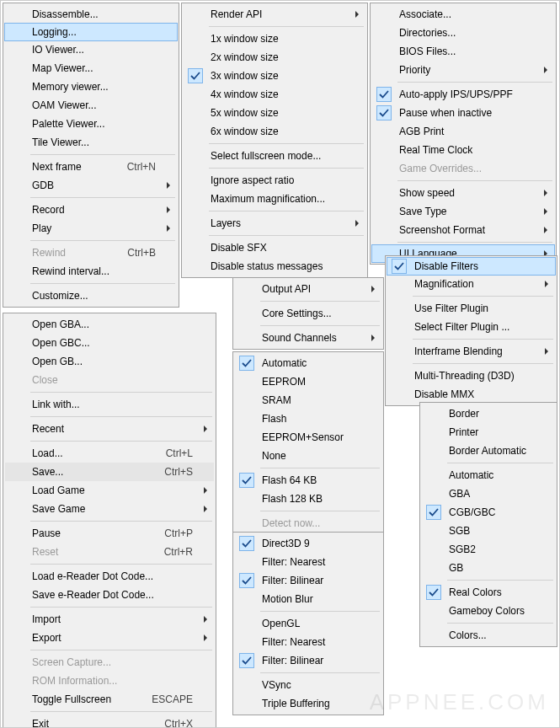  Describe the element at coordinates (91, 32) in the screenshot. I see `menu-item: Logging...` at that location.